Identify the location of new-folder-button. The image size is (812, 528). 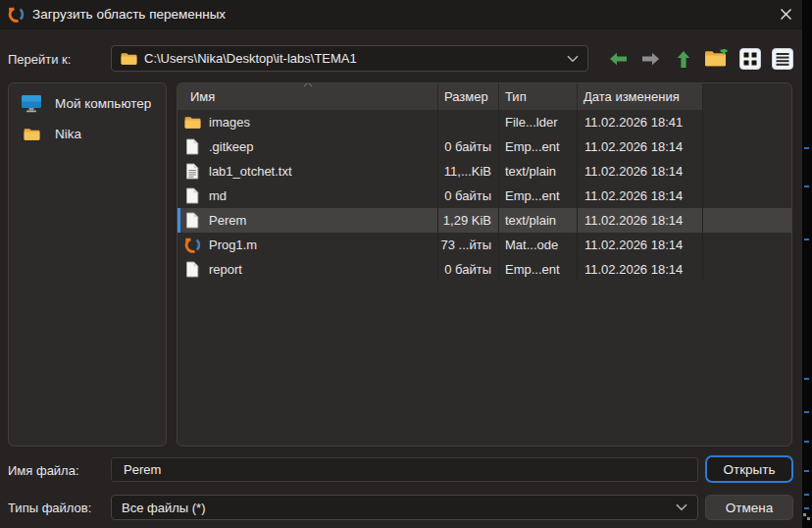
(716, 59).